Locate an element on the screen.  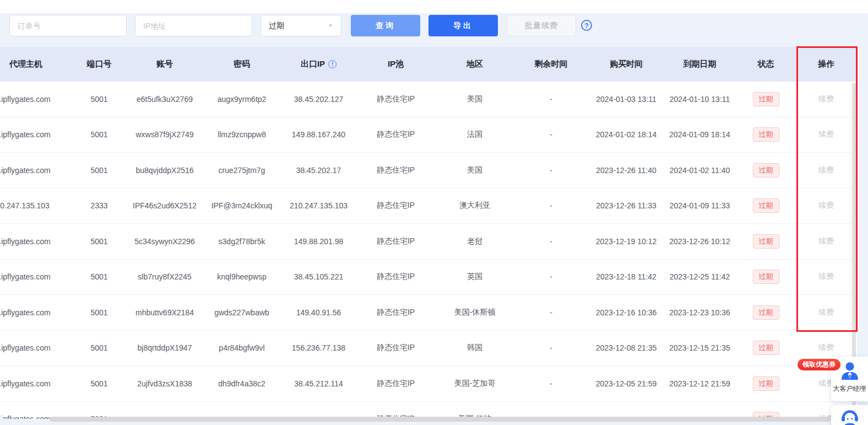
coupon-badge: 领取优惠券 is located at coordinates (819, 365).